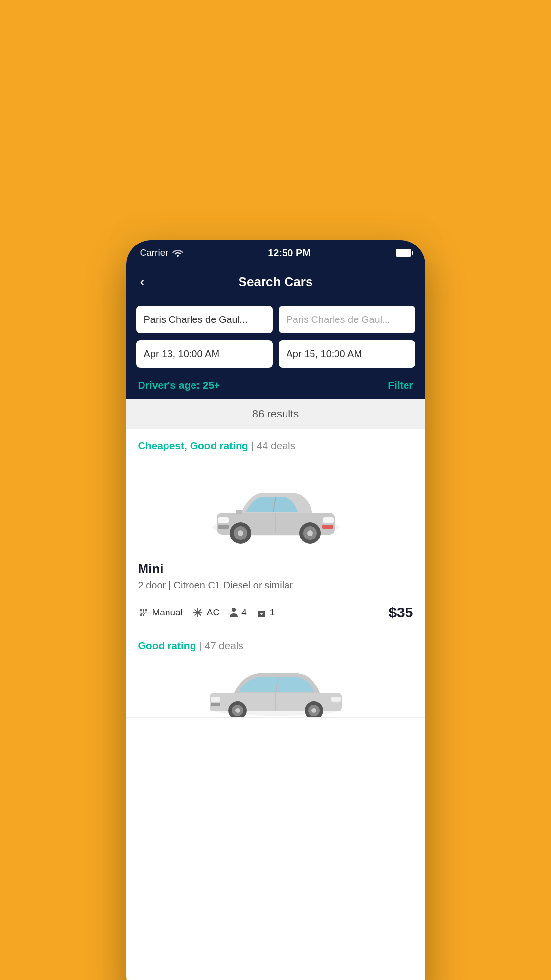 The image size is (551, 980). I want to click on bags-icon, so click(262, 612).